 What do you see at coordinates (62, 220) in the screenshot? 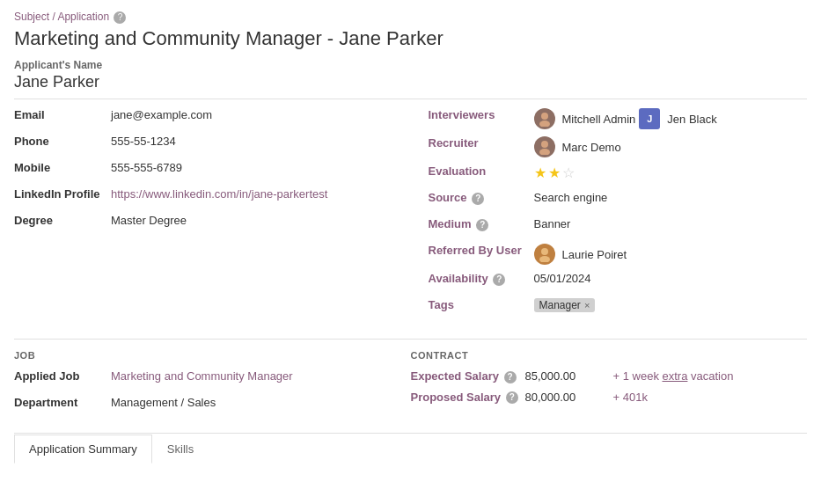
I see `degree-label: Degree` at bounding box center [62, 220].